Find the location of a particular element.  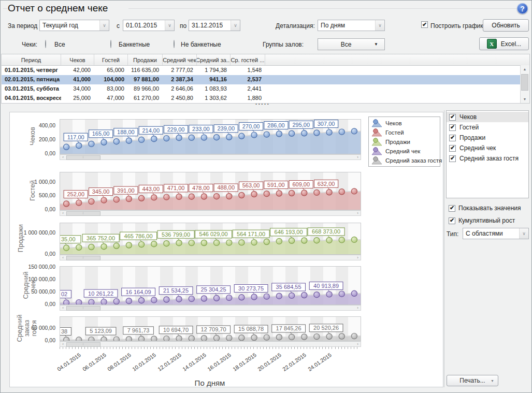

chart-plot-2: 252,00345,00391,00443,00471,00478,00488,… is located at coordinates (210, 191).